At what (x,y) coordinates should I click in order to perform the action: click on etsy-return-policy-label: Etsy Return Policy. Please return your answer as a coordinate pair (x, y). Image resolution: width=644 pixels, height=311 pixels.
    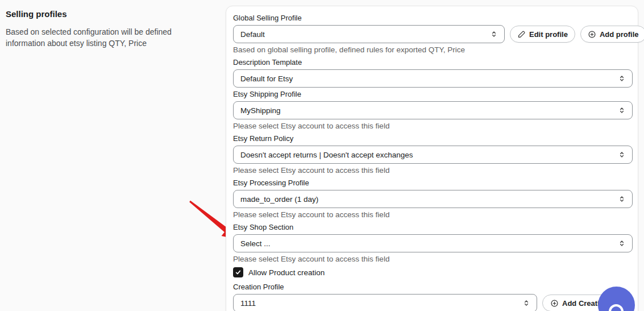
    Looking at the image, I should click on (433, 139).